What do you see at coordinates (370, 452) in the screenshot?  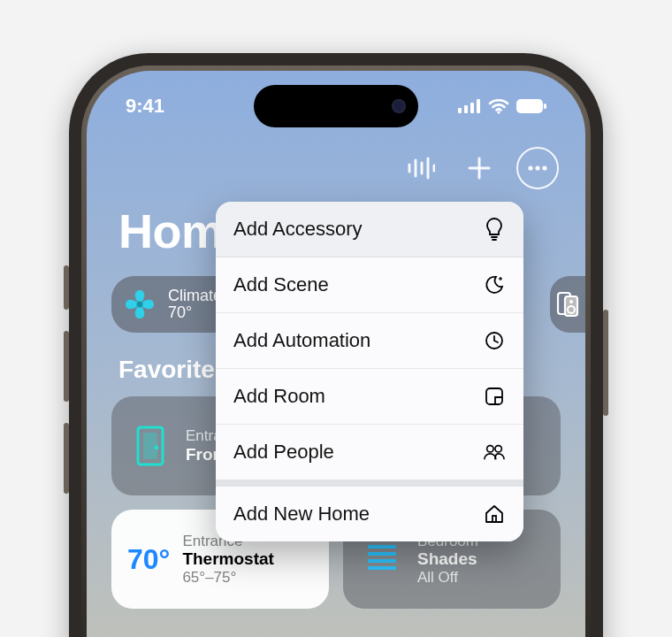 I see `menu-add-people: Add People` at bounding box center [370, 452].